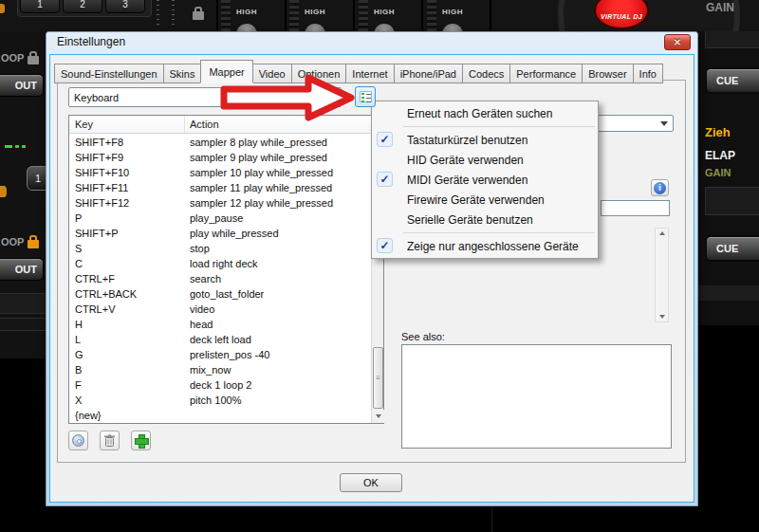 Image resolution: width=759 pixels, height=532 pixels. Describe the element at coordinates (36, 178) in the screenshot. I see `loop-length-button: 1` at that location.